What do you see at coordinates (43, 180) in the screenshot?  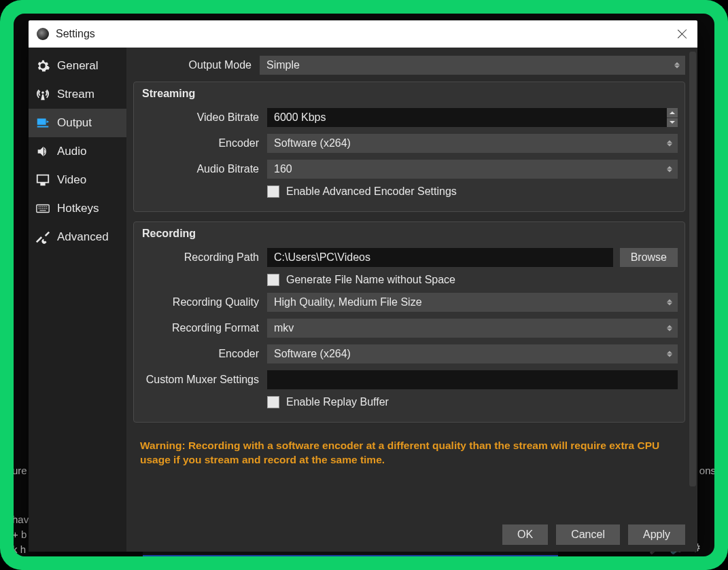 I see `monitor-icon` at bounding box center [43, 180].